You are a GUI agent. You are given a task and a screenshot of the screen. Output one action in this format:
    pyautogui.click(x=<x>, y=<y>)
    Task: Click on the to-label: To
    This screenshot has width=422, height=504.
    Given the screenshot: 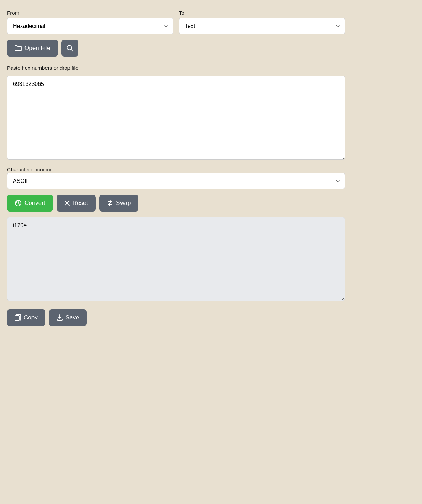 What is the action you would take?
    pyautogui.click(x=262, y=13)
    